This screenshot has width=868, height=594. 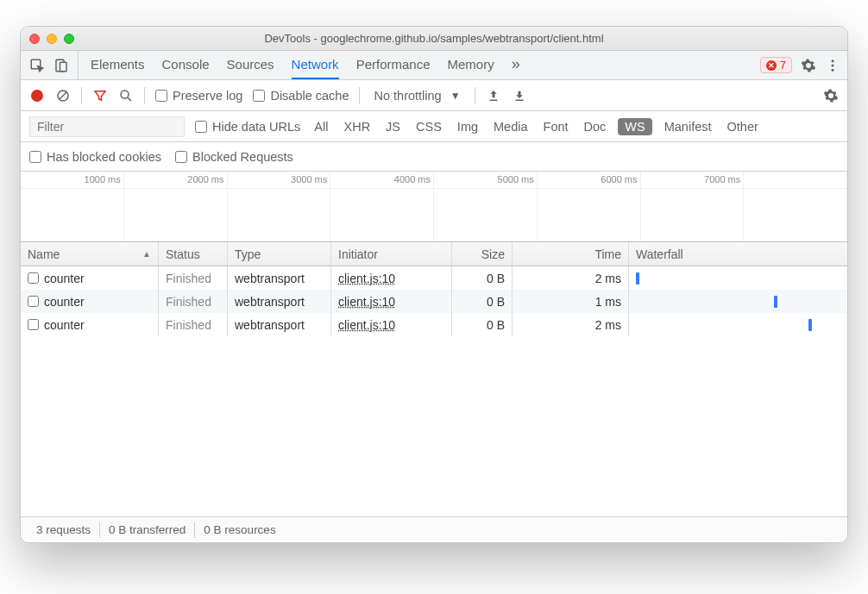 I want to click on tab-network: Network, so click(x=316, y=66).